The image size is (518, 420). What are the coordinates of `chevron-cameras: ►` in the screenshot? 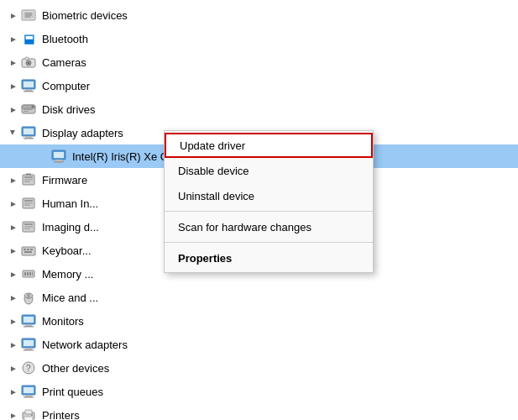 It's located at (13, 62).